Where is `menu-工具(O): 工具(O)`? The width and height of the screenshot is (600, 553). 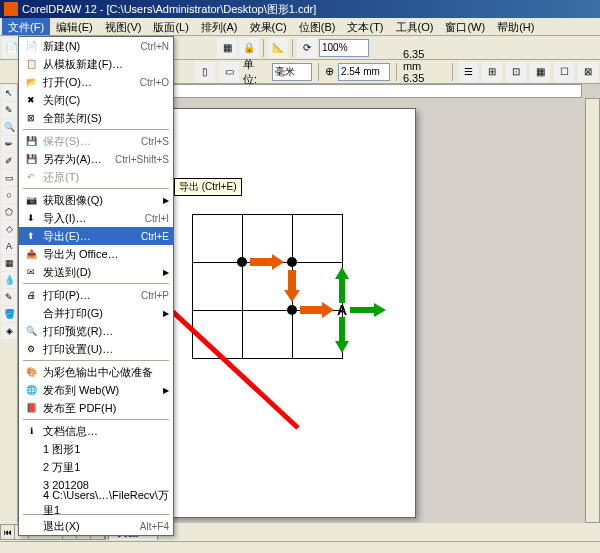
menu-工具(O): 工具(O) is located at coordinates (415, 26).